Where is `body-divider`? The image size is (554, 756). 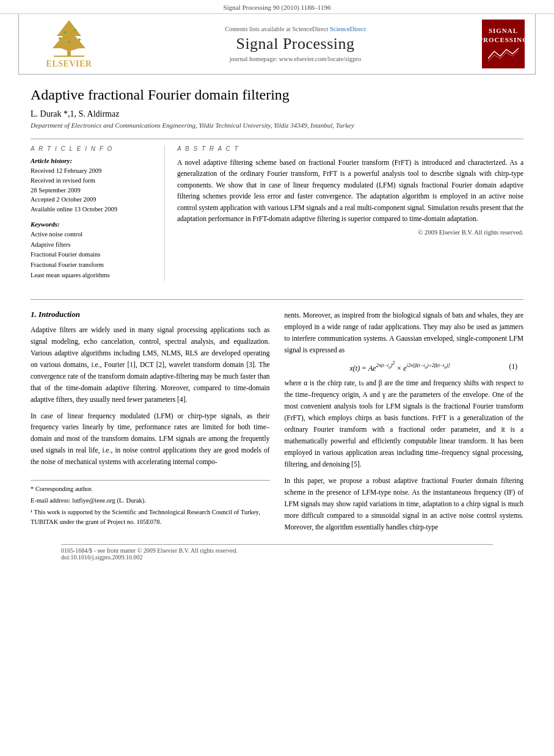
body-divider is located at coordinates (277, 299).